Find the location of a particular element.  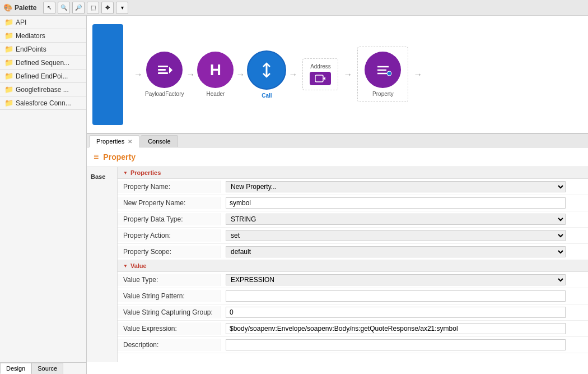

panel-tabs: Properties ✕ Console is located at coordinates (337, 141).